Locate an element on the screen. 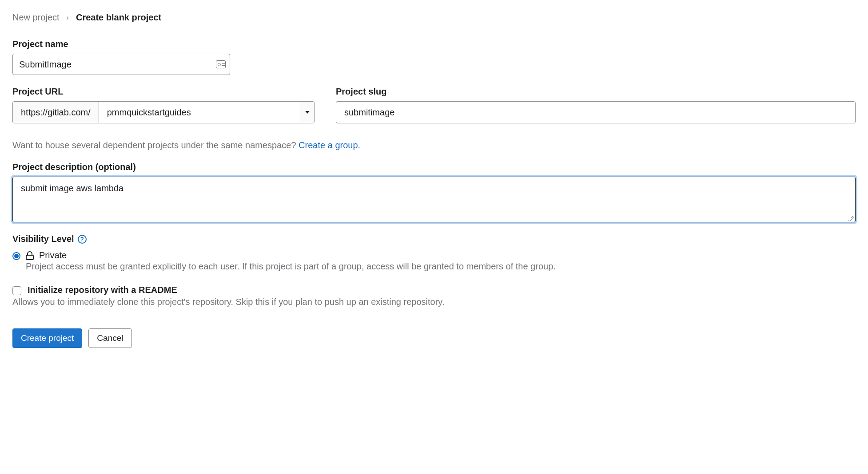 This screenshot has height=474, width=868. visibility-private-option: Private Project access must be granted e… is located at coordinates (434, 261).